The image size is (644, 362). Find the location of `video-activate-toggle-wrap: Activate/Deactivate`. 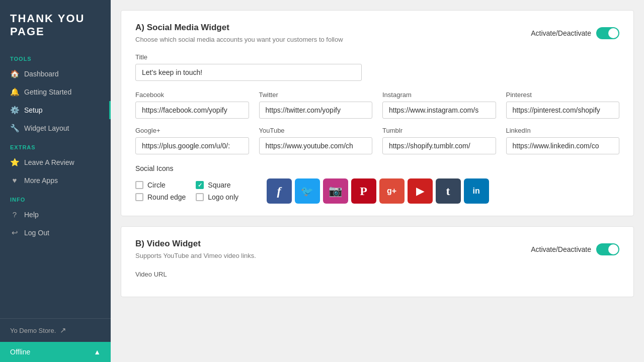

video-activate-toggle-wrap: Activate/Deactivate is located at coordinates (575, 249).